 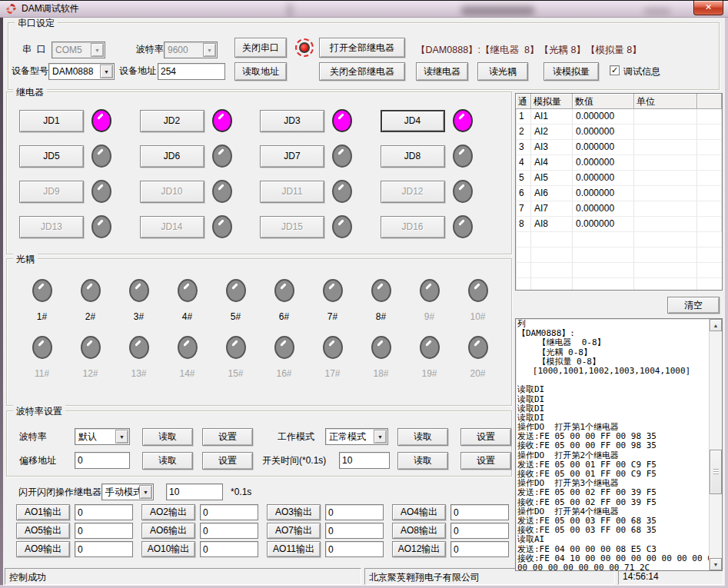 I want to click on log-line: 操作DO 打开第2个继电器, so click(x=613, y=456).